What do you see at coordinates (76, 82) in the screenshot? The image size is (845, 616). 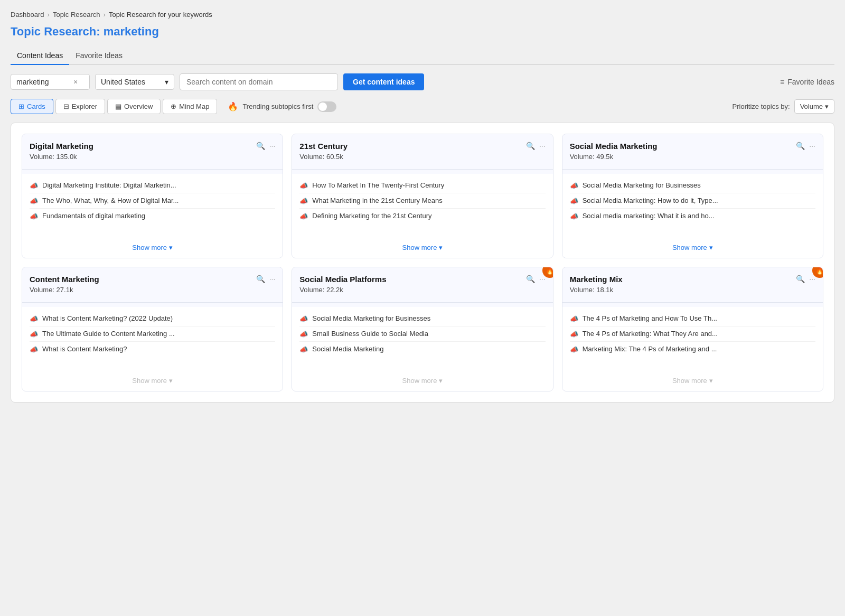 I see `clear-keyword-icon: ×` at bounding box center [76, 82].